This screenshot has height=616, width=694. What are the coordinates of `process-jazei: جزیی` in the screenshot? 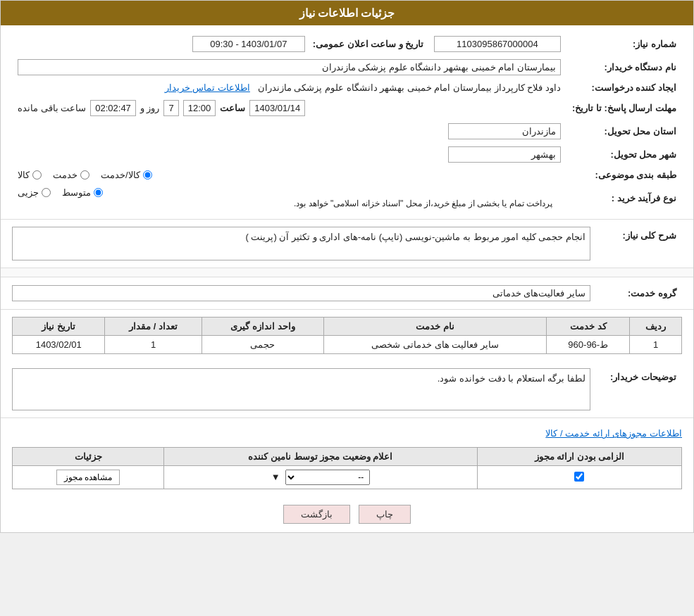 It's located at (34, 193).